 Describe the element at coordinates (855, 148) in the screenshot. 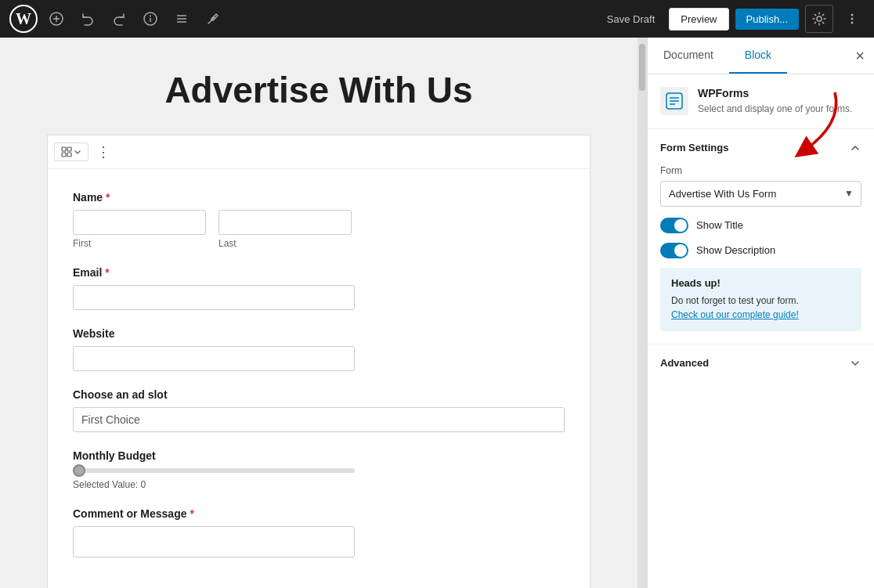

I see `collapse-icon` at that location.